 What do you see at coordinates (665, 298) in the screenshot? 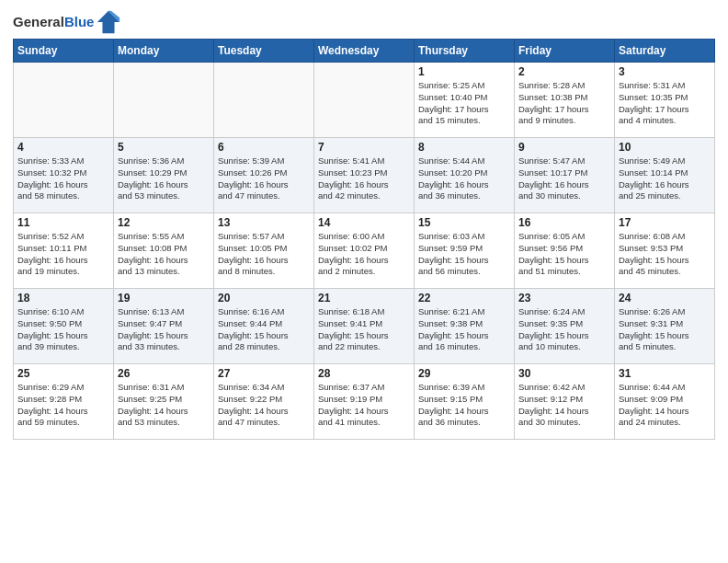
I see `day-number: 24` at bounding box center [665, 298].